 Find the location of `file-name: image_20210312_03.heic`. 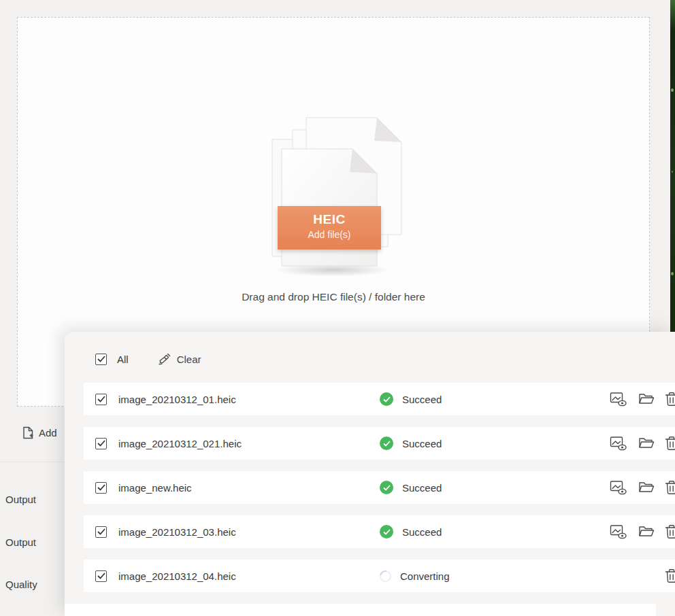

file-name: image_20210312_03.heic is located at coordinates (177, 532).